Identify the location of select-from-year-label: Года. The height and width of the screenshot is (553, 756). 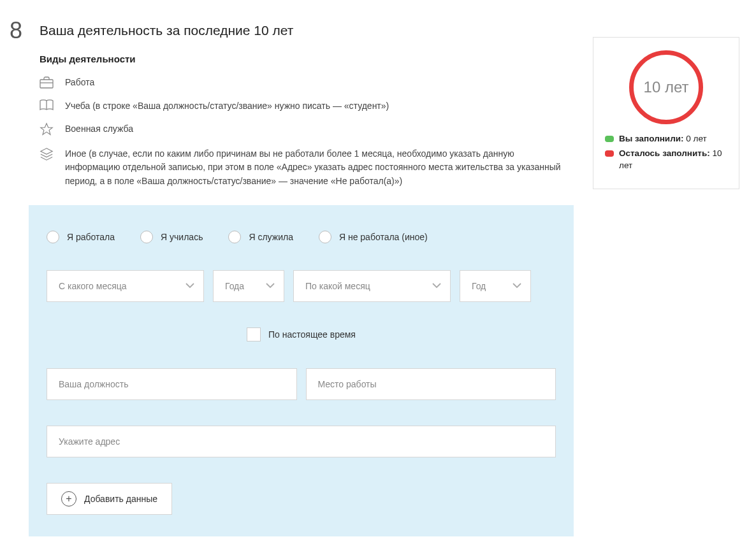
(235, 286).